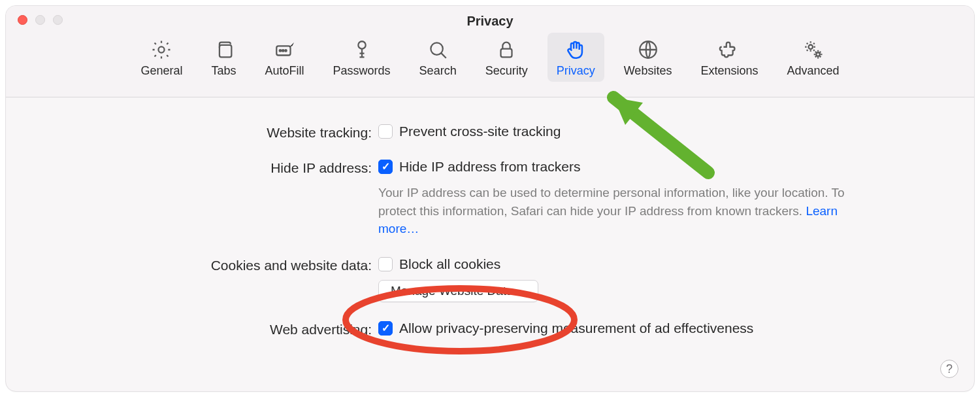 The width and height of the screenshot is (980, 397). Describe the element at coordinates (438, 71) in the screenshot. I see `tab-label: Search` at that location.